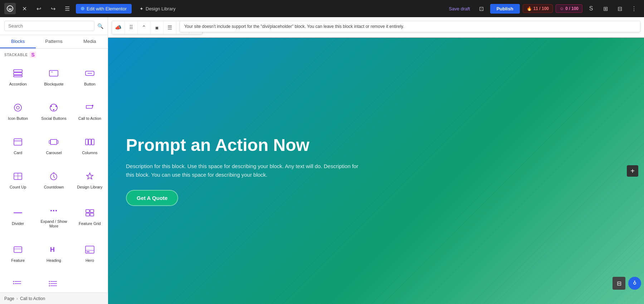 The image size is (644, 304). I want to click on block-social-buttons: Social Buttons, so click(54, 111).